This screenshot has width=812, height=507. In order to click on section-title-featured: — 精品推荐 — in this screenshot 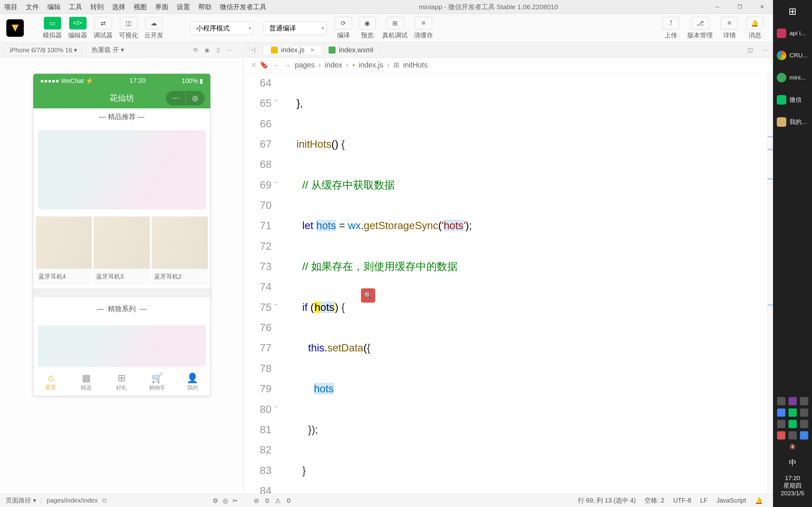, I will do `click(122, 117)`.